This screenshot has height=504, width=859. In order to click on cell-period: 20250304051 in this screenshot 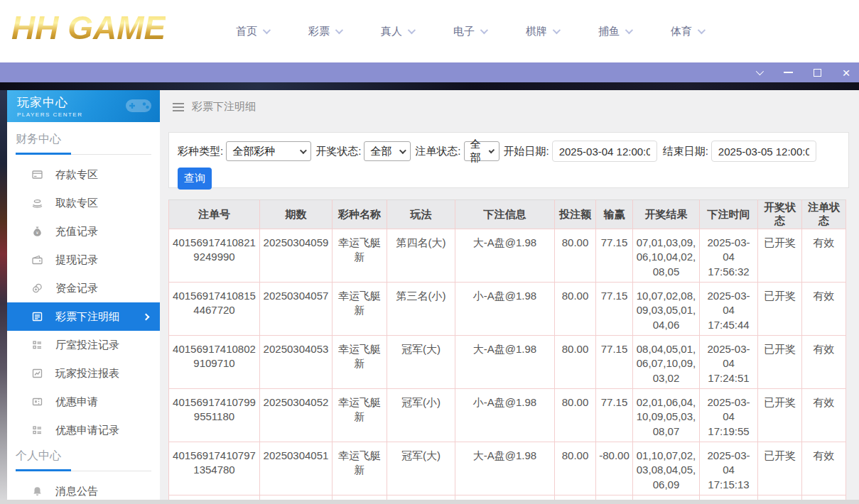, I will do `click(296, 469)`.